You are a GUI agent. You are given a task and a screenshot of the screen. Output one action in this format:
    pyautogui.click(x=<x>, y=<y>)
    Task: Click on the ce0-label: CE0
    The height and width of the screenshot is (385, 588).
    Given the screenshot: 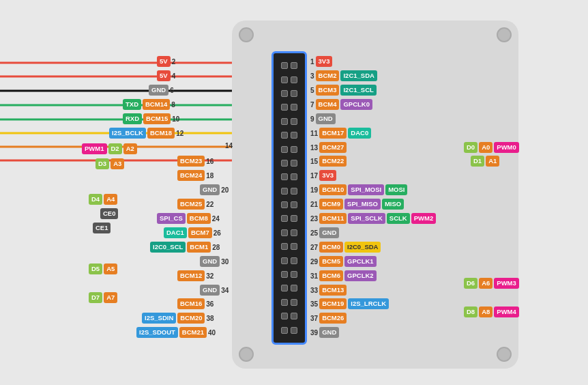 What is the action you would take?
    pyautogui.click(x=109, y=214)
    